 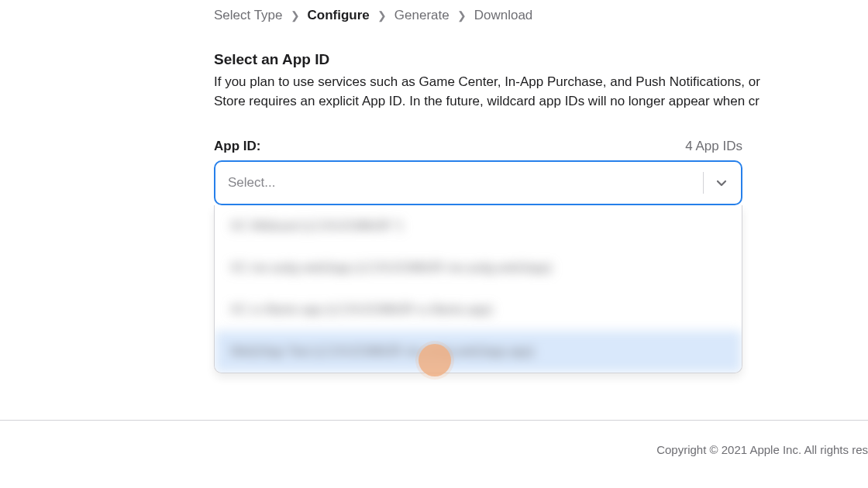 I want to click on dropdown-option: XC Wildcard (LCXXJCMMJR *), so click(x=478, y=226).